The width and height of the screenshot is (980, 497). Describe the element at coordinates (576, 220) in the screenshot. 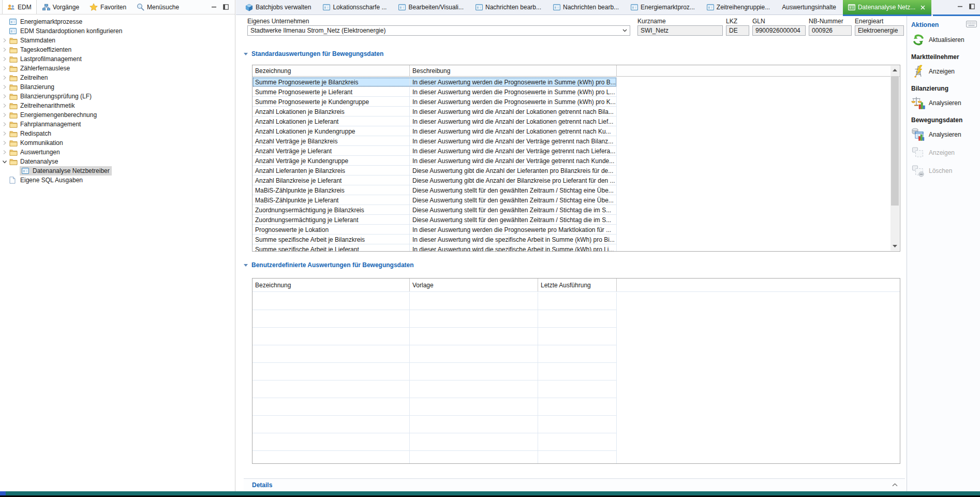

I see `table-row: Zuordnungsermächtigung je Lieferant Dies…` at that location.